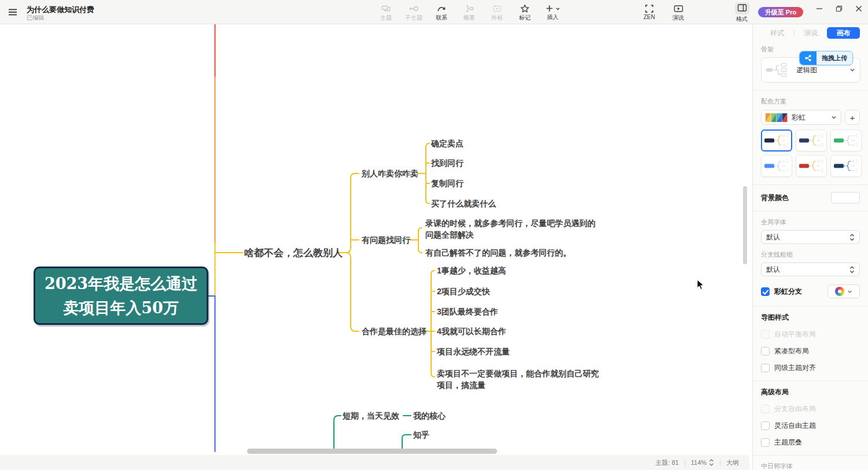  What do you see at coordinates (293, 253) in the screenshot?
I see `node-teach: 啥都不会，怎么教别人` at bounding box center [293, 253].